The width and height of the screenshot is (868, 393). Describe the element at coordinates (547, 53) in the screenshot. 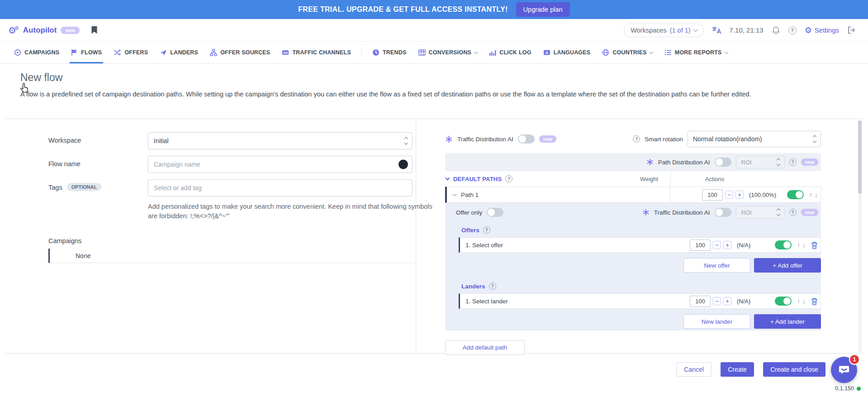

I see `svg-text: A` at that location.